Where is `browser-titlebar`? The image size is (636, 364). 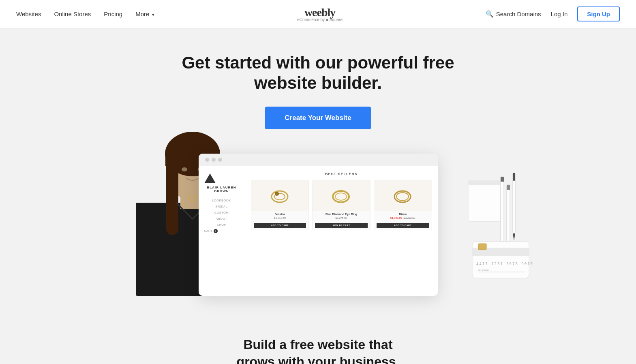
browser-titlebar is located at coordinates (318, 160).